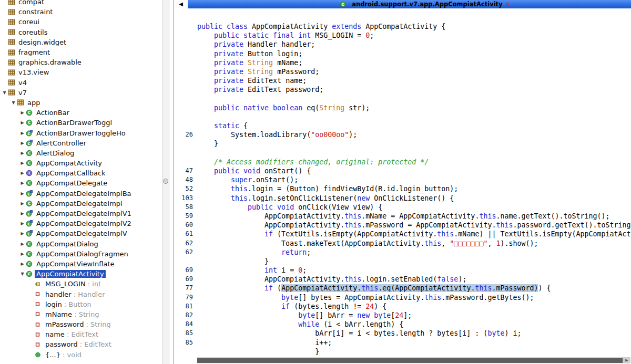 This screenshot has height=364, width=631. I want to click on splitter-handle, so click(166, 182).